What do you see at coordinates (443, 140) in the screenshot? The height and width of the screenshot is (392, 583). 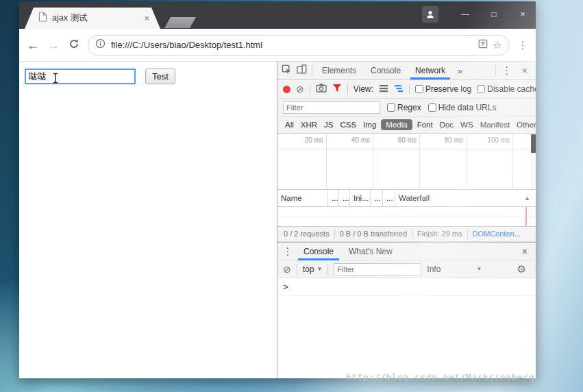 I see `tick-label: 80 ms` at bounding box center [443, 140].